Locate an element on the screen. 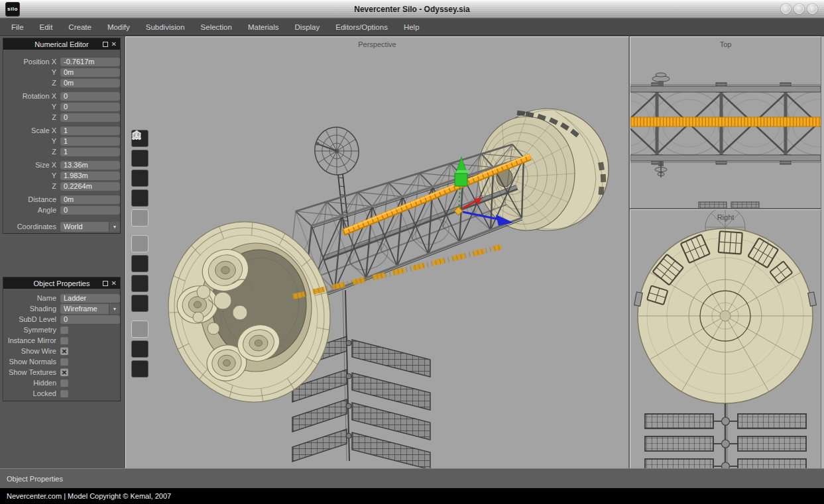 This screenshot has height=504, width=824. window-frame-strip is located at coordinates (823, 252).